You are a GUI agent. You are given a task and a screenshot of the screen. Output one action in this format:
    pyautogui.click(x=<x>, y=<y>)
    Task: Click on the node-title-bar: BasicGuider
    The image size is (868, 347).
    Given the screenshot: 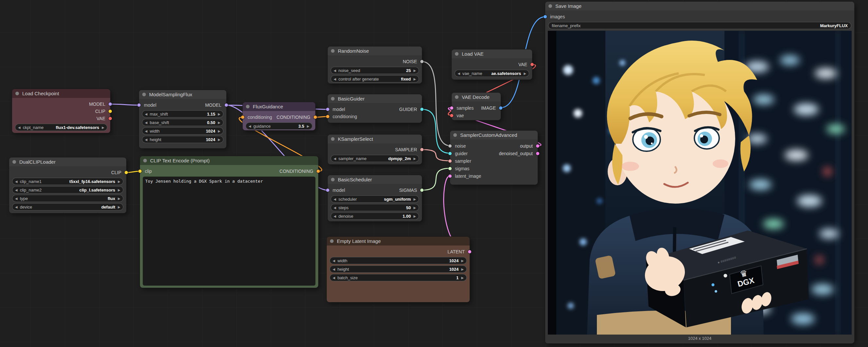 What is the action you would take?
    pyautogui.click(x=375, y=99)
    